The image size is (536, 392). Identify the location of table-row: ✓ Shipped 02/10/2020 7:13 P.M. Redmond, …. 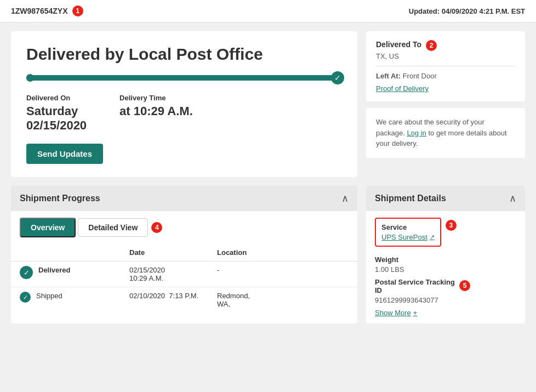
(184, 300).